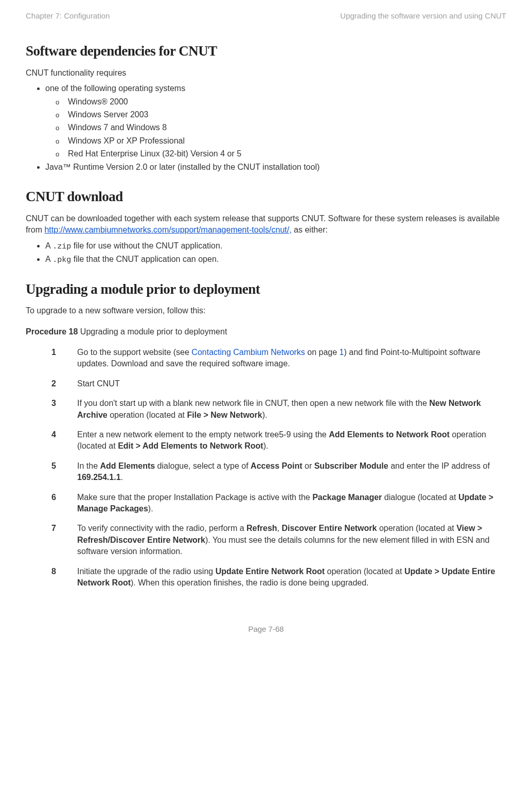 The width and height of the screenshot is (532, 800). What do you see at coordinates (292, 503) in the screenshot?
I see `step-text: Make sure that the proper Installation P…` at bounding box center [292, 503].